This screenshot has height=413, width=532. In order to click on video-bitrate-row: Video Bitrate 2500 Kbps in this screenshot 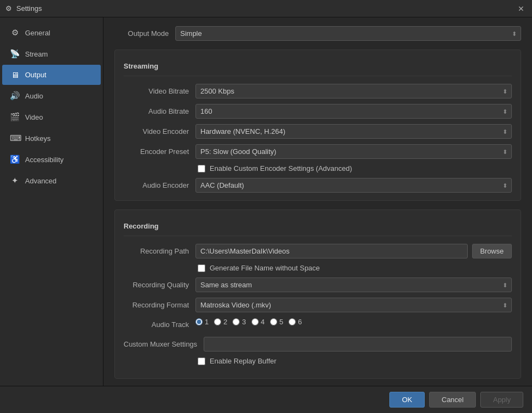, I will do `click(318, 91)`.